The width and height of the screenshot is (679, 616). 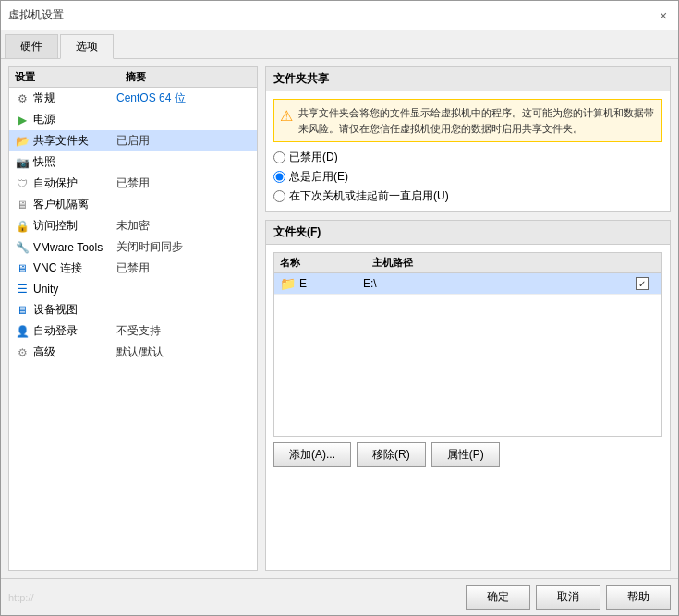 What do you see at coordinates (392, 454) in the screenshot?
I see `remove-folder-button: 移除(R)` at bounding box center [392, 454].